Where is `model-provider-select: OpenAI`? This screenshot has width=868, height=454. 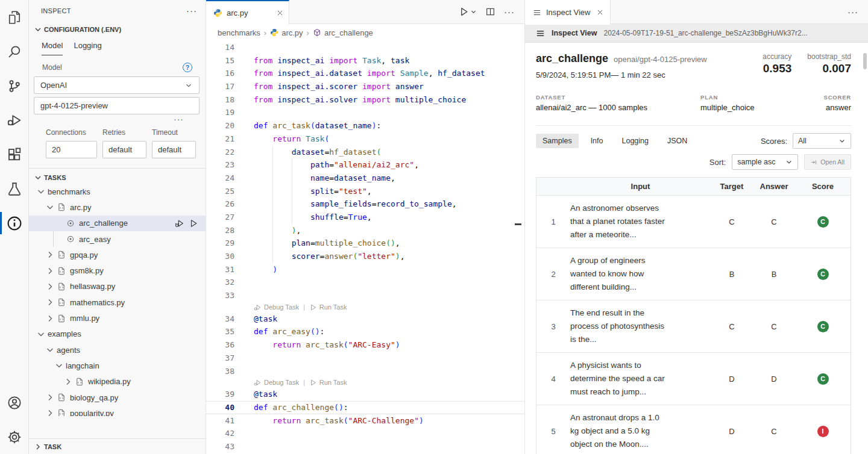 model-provider-select: OpenAI is located at coordinates (117, 86).